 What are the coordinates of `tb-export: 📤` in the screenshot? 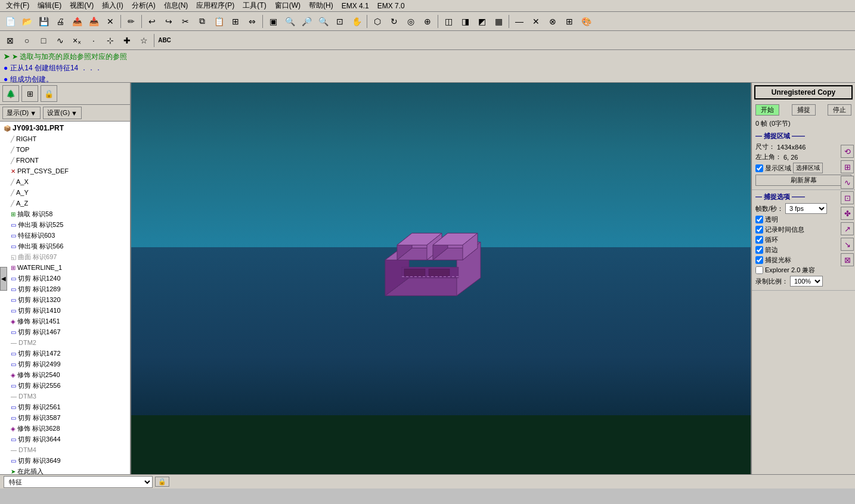 It's located at (77, 21).